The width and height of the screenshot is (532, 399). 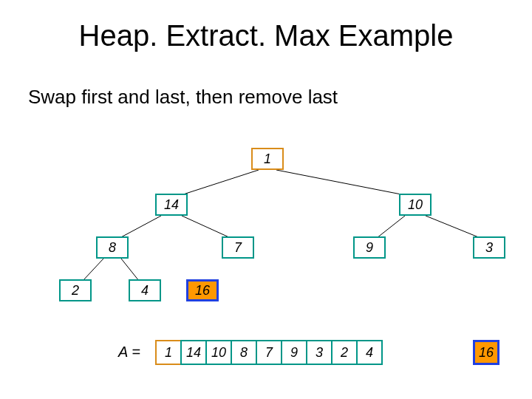 What do you see at coordinates (415, 205) in the screenshot?
I see `tree-node: 10` at bounding box center [415, 205].